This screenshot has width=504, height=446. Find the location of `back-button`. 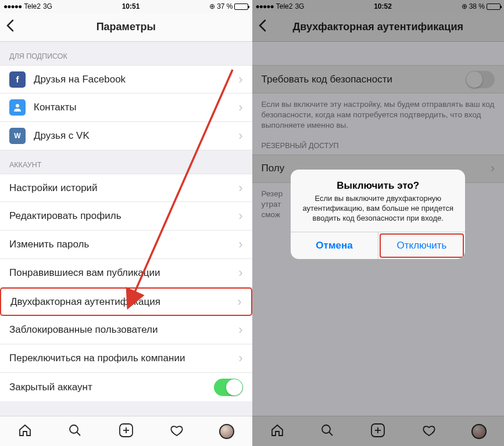

back-button is located at coordinates (15, 27).